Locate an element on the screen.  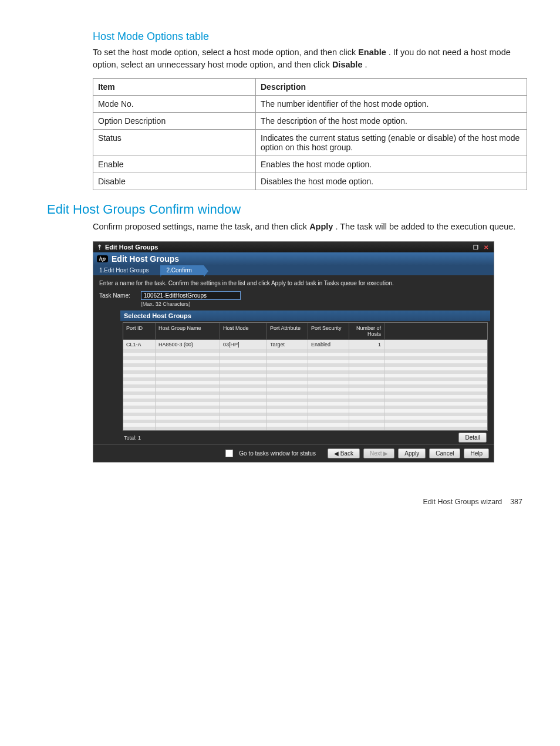
table-row: Enable Enables the host mode option. is located at coordinates (310, 164).